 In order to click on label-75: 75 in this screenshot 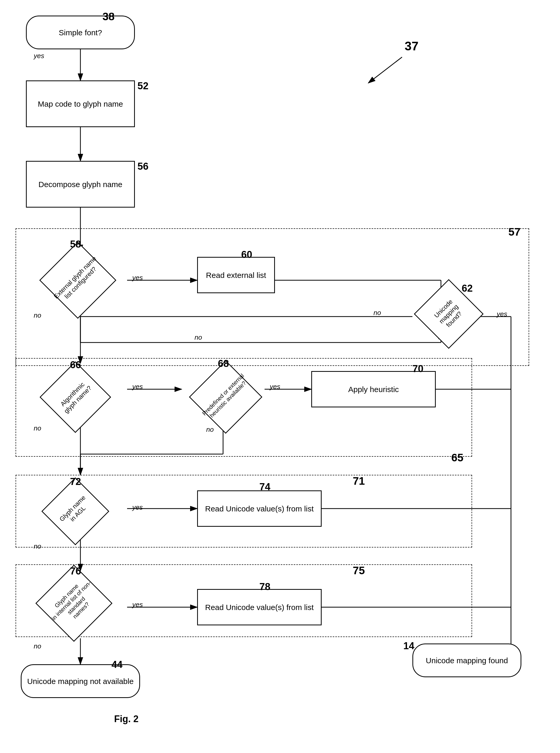, I will do `click(359, 571)`.